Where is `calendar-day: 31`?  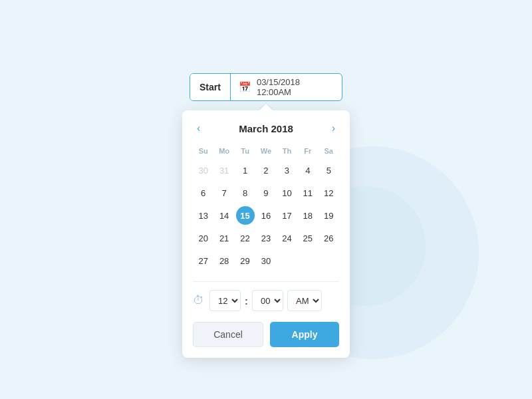
calendar-day: 31 is located at coordinates (224, 170).